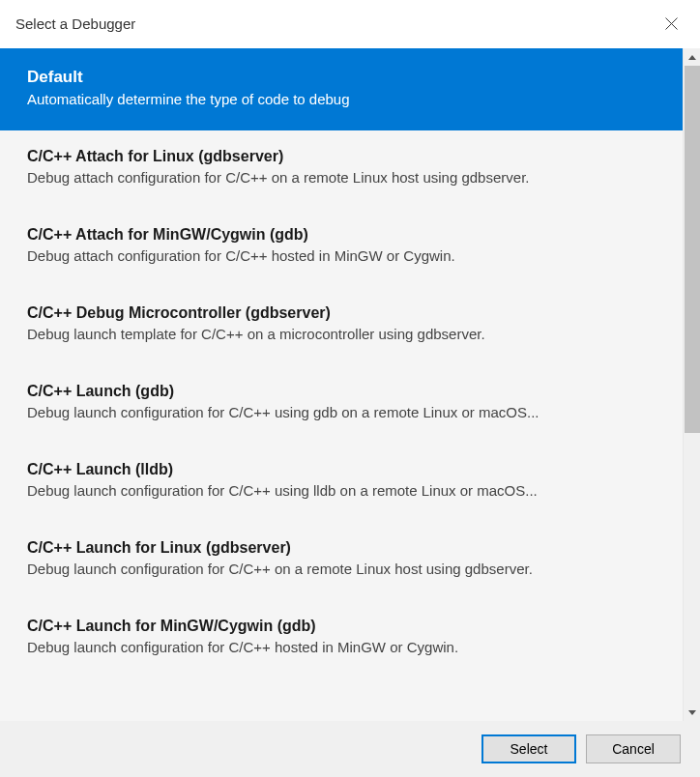 Image resolution: width=700 pixels, height=777 pixels. I want to click on list-item: C/C++ Launch (lldb) Debug launch configu…, so click(341, 483).